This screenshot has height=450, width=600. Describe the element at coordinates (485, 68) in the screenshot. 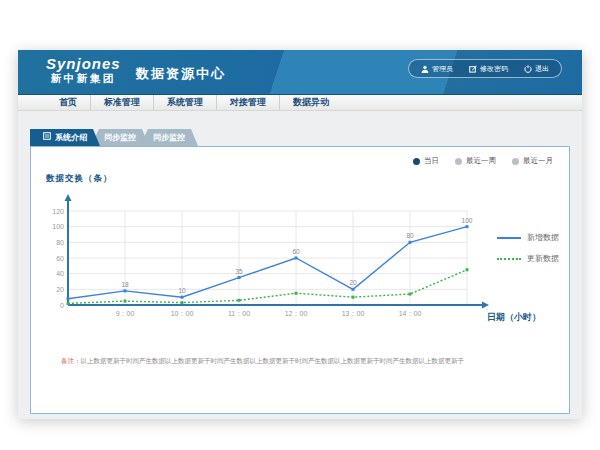

I see `user-menu: 管理员 修改密码 退出` at that location.